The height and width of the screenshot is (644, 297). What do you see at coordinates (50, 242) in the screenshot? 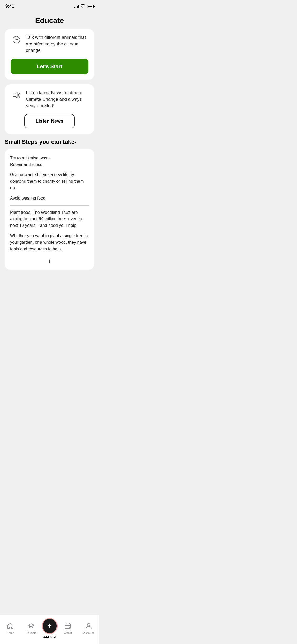
I see `steps-paragraph-5: Whether you want to plant a single tree …` at bounding box center [50, 242].